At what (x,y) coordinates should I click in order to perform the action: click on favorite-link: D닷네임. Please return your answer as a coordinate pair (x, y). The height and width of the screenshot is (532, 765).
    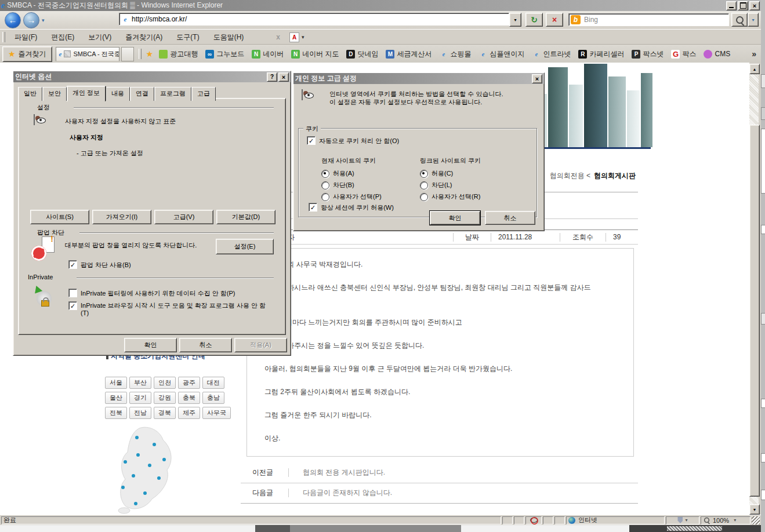
    Looking at the image, I should click on (362, 54).